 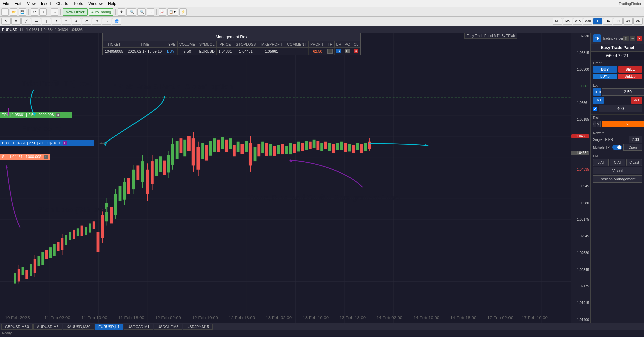 What do you see at coordinates (535, 318) in the screenshot?
I see `svg-text: 17 Feb 10:00` at bounding box center [535, 318].